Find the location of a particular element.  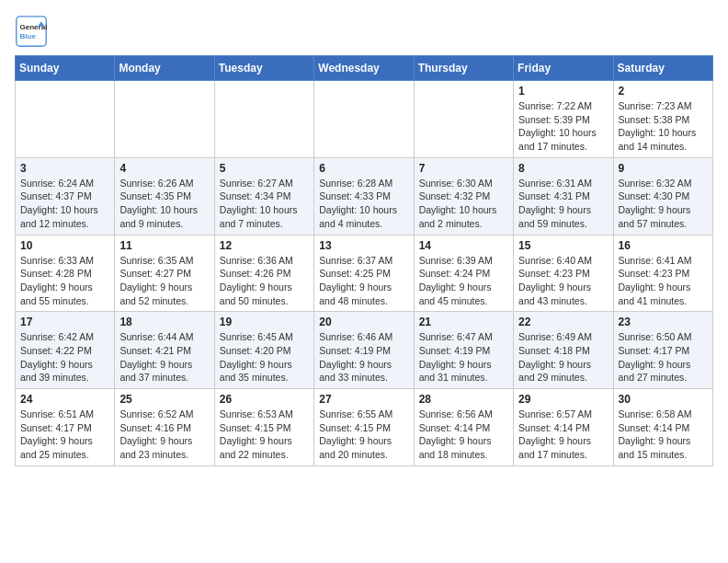

day-number: 14 is located at coordinates (463, 246).